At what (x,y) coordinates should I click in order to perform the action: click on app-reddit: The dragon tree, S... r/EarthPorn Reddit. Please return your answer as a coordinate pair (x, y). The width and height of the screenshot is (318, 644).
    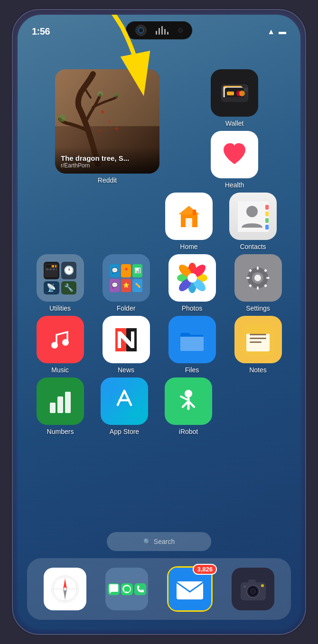
    Looking at the image, I should click on (107, 127).